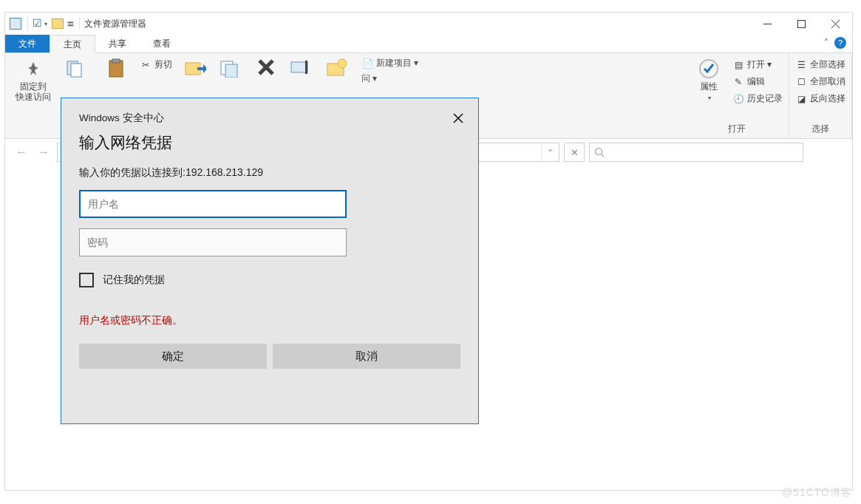 The width and height of the screenshot is (861, 504). What do you see at coordinates (801, 82) in the screenshot?
I see `select-none-icon: ☐` at bounding box center [801, 82].